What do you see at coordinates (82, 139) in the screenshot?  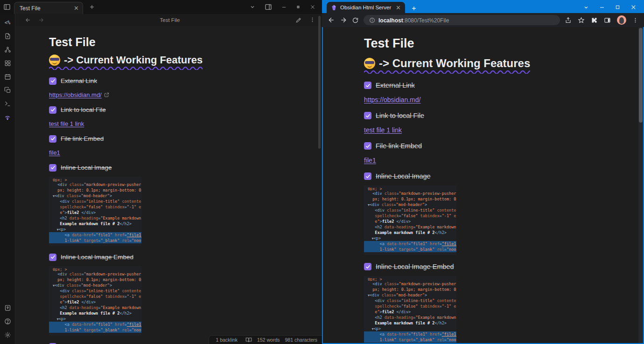 I see `task-label: File link Embed` at bounding box center [82, 139].